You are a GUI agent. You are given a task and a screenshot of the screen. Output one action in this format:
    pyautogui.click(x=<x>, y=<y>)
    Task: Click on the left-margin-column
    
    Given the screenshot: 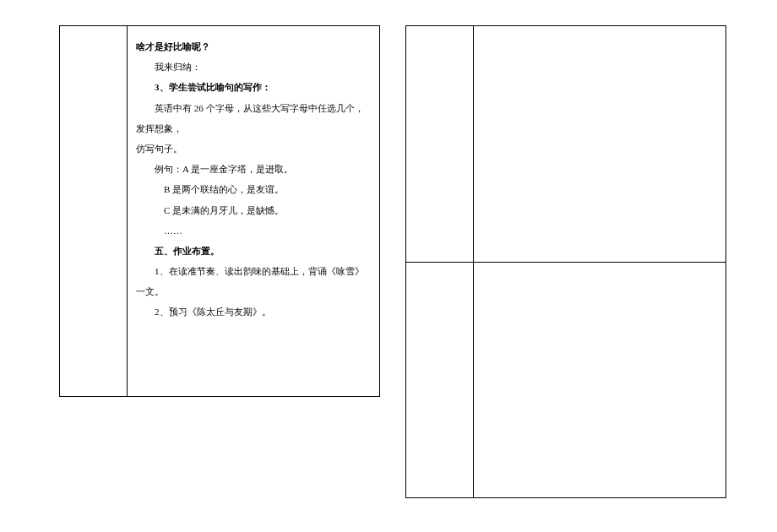 What is the action you would take?
    pyautogui.click(x=94, y=211)
    